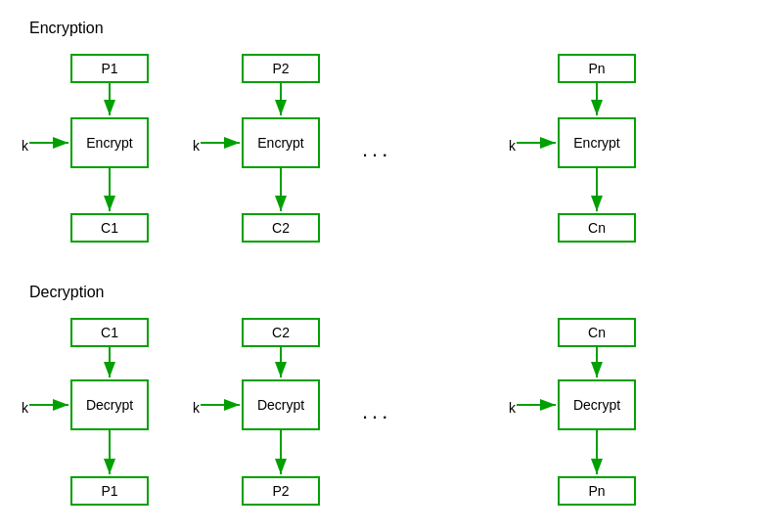 Image resolution: width=769 pixels, height=532 pixels. Describe the element at coordinates (110, 332) in the screenshot. I see `dec1-input-box: C1` at that location.